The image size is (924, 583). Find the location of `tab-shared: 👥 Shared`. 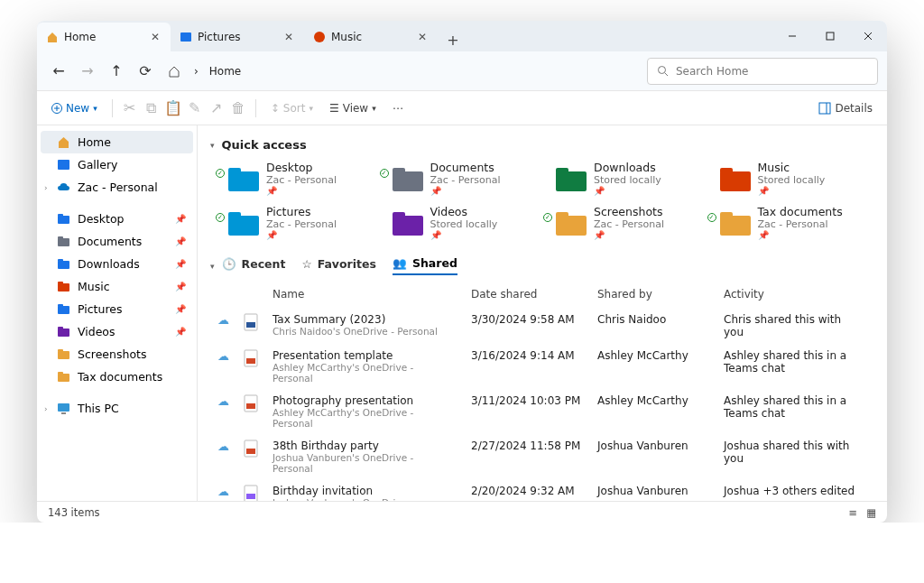

tab-shared: 👥 Shared is located at coordinates (425, 265).